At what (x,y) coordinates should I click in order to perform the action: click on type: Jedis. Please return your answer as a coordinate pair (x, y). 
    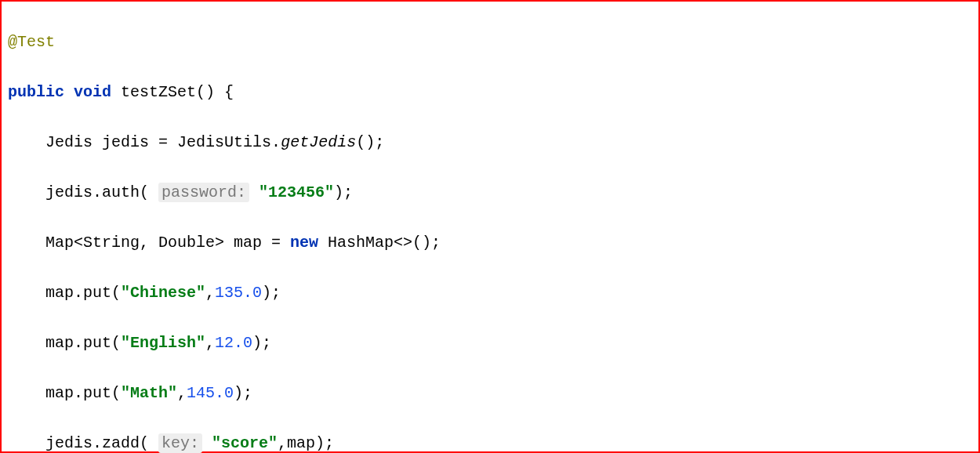
    Looking at the image, I should click on (69, 143).